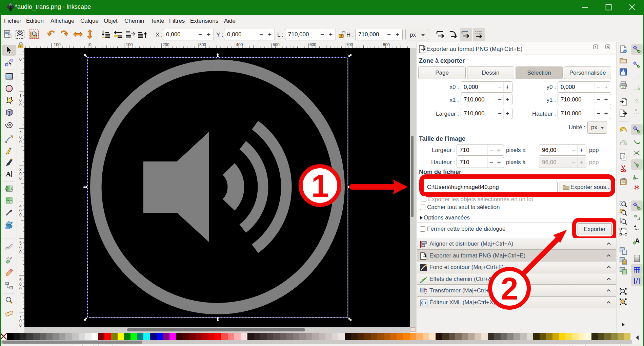 The height and width of the screenshot is (346, 644). I want to click on svg-text: 200, so click(166, 45).